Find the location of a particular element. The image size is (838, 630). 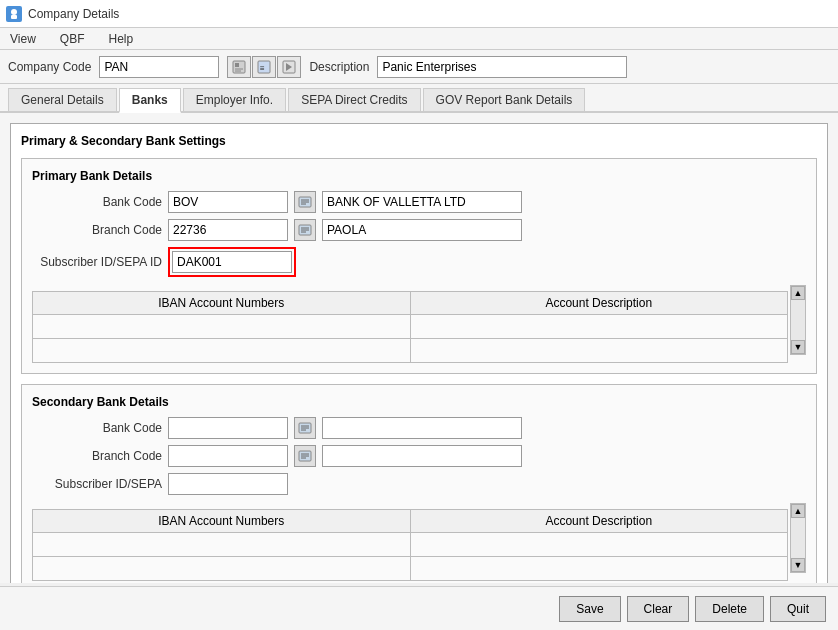

primary-iban-header: IBAN Account Numbers is located at coordinates (222, 304).